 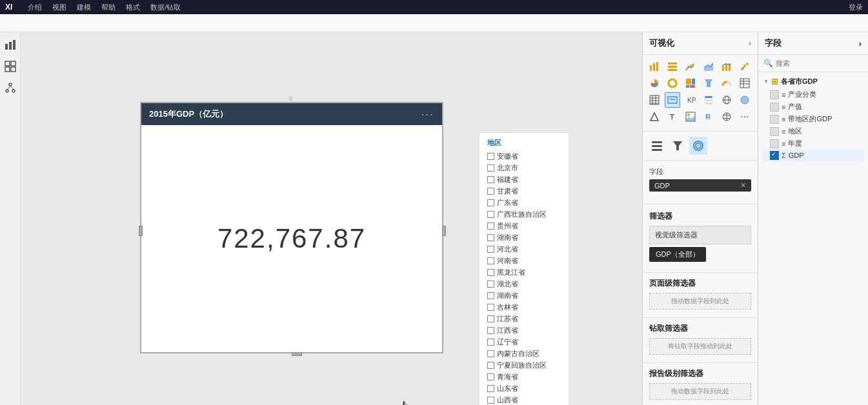 What do you see at coordinates (524, 156) in the screenshot?
I see `legend-item: 安徽省` at bounding box center [524, 156].